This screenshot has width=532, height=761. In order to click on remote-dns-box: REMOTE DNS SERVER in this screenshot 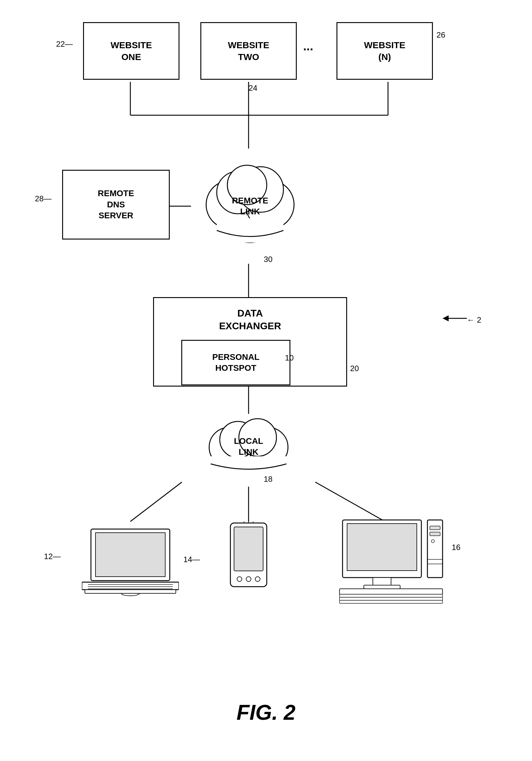, I will do `click(116, 205)`.